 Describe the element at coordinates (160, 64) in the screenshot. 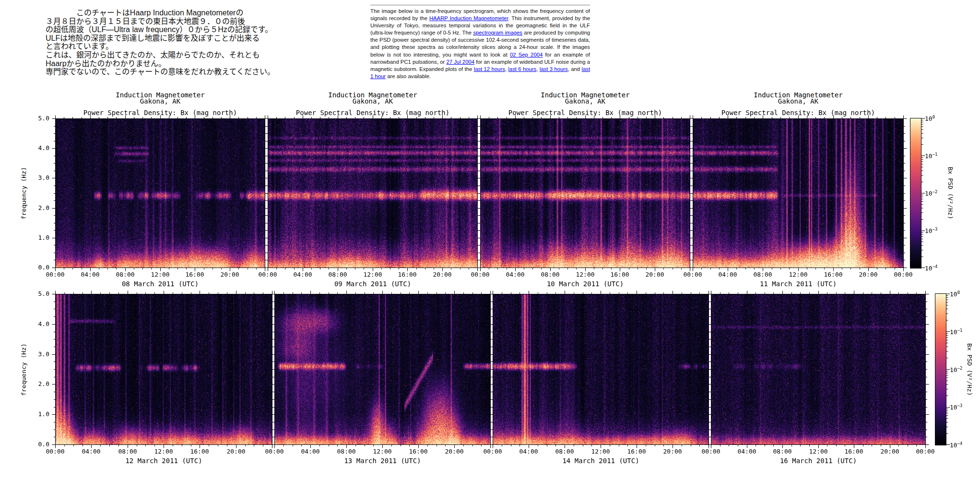

I see `intro-line: Haarpから出たのかわかりません。` at that location.